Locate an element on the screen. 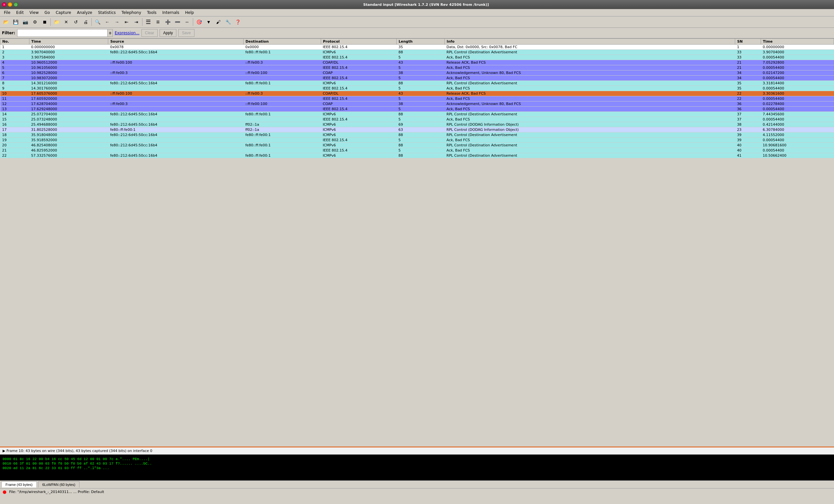 Image resolution: width=834 pixels, height=504 pixels. resize-button: ↔ is located at coordinates (187, 22).